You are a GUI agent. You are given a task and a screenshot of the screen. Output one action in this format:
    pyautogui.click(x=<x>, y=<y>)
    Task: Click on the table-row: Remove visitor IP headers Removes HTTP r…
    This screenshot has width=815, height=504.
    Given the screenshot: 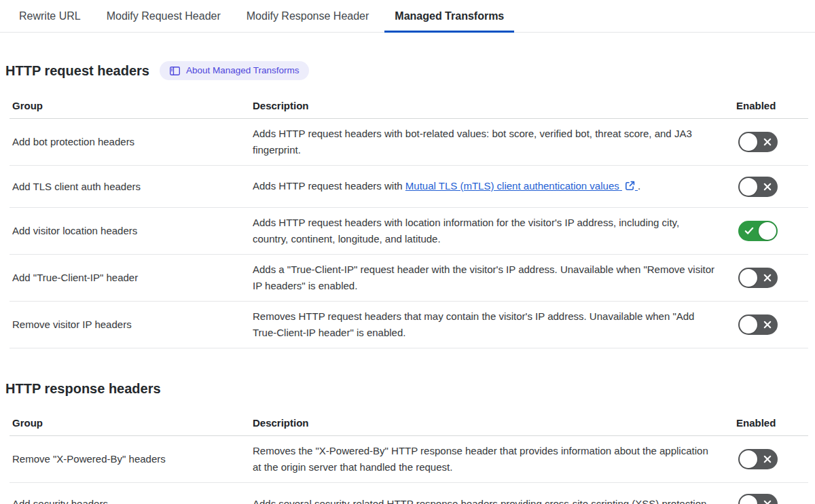 What is the action you would take?
    pyautogui.click(x=409, y=325)
    